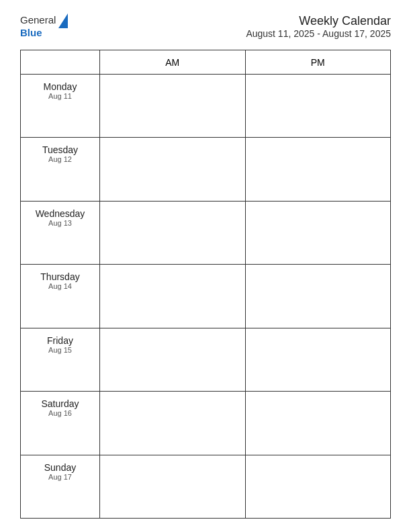 The image size is (411, 532). Describe the element at coordinates (63, 21) in the screenshot. I see `logo-triangle-icon` at that location.